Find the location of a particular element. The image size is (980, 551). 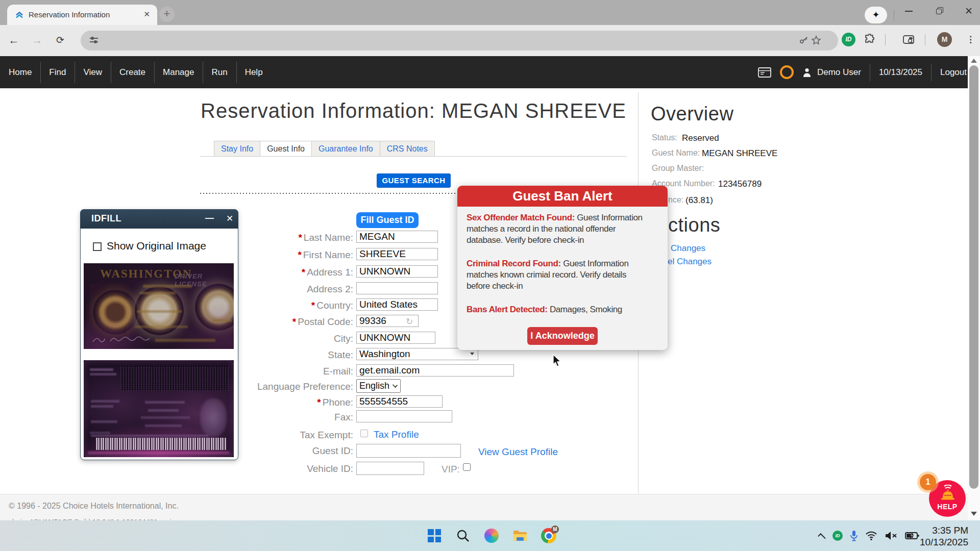

window-panel-icon is located at coordinates (765, 72).